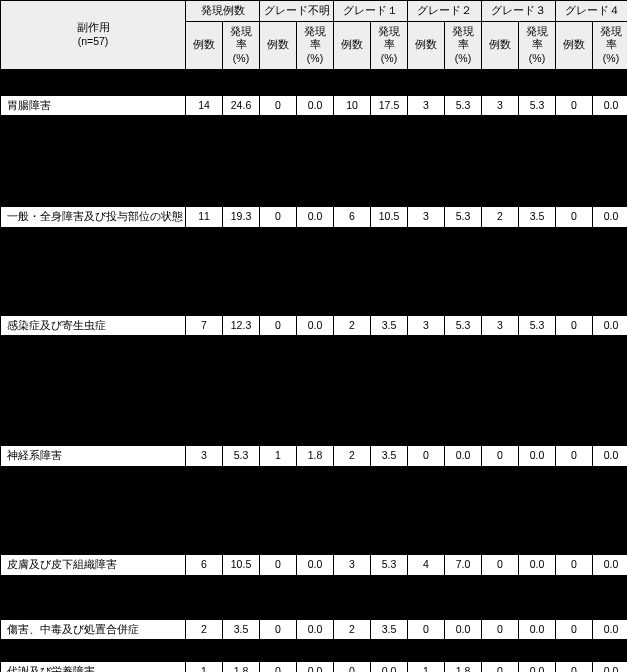  Describe the element at coordinates (242, 326) in the screenshot. I see `cell-value: 12.3` at that location.